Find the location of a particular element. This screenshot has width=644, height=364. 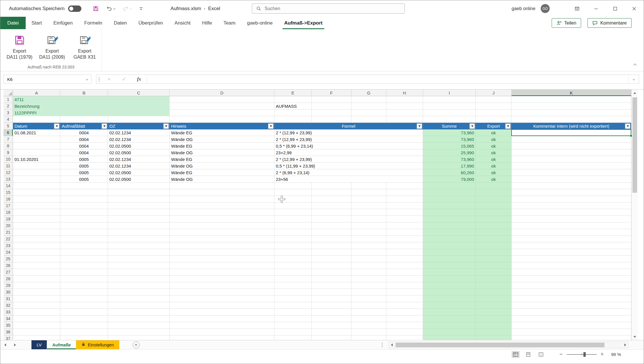

cell-E7: 2 * (12,99 + 23,99) is located at coordinates (349, 139).